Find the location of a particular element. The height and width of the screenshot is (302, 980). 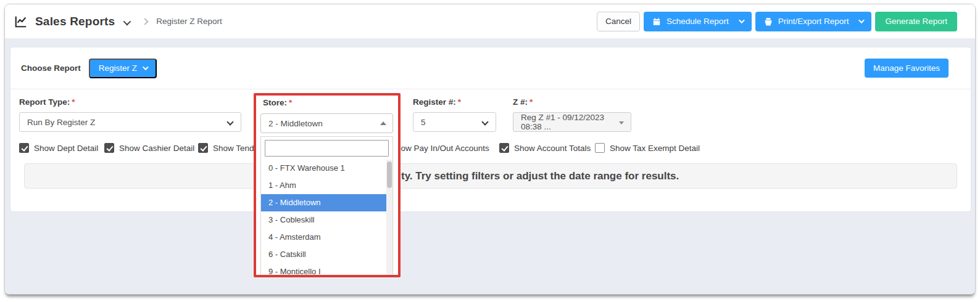

print-export-label: Print/Export Report is located at coordinates (813, 21).